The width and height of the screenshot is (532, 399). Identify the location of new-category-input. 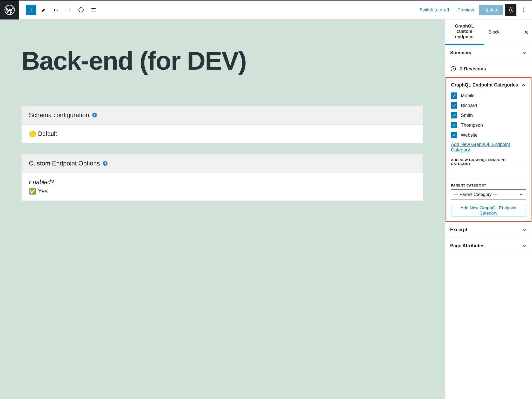
(488, 173).